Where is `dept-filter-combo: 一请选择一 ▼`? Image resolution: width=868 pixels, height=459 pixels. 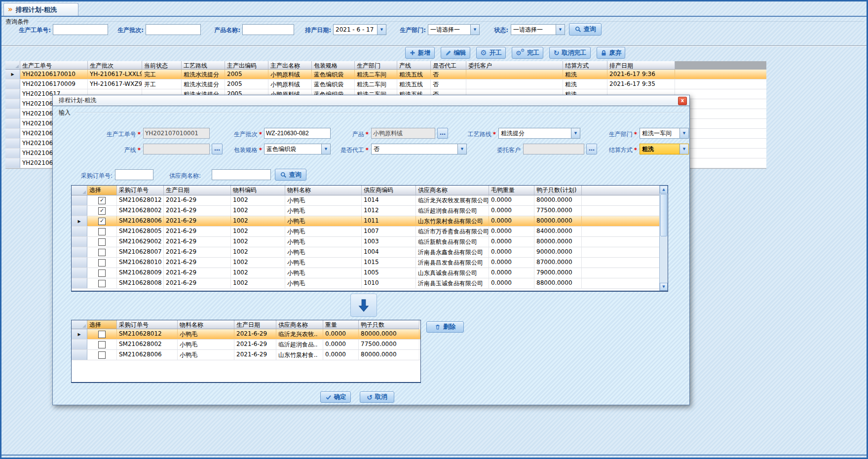 dept-filter-combo: 一请选择一 ▼ is located at coordinates (454, 30).